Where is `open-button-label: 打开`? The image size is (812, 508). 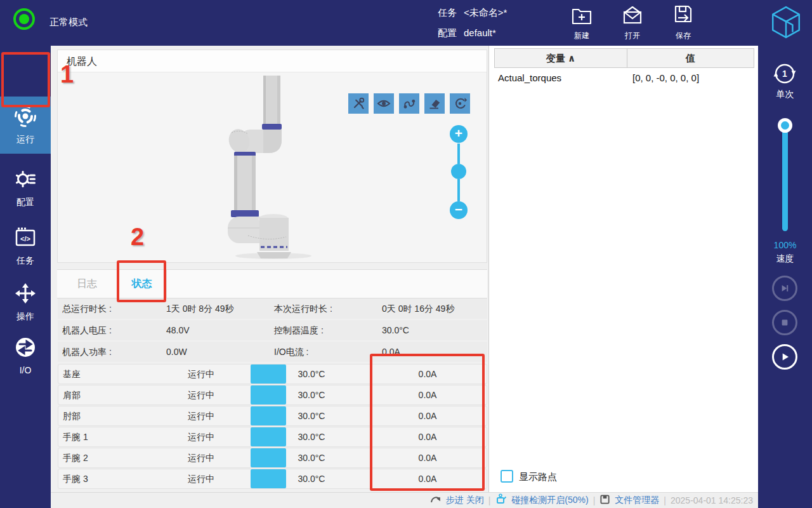
open-button-label: 打开 is located at coordinates (632, 36).